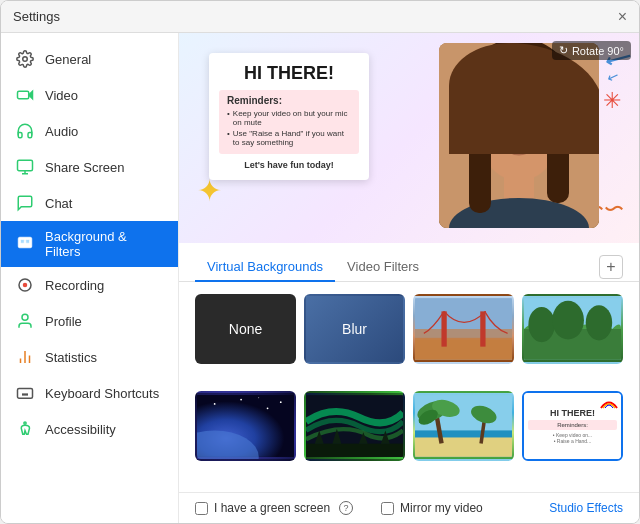 This screenshot has width=640, height=524. Describe the element at coordinates (90, 321) in the screenshot. I see `sidebar-item-profile: Profile` at that location.